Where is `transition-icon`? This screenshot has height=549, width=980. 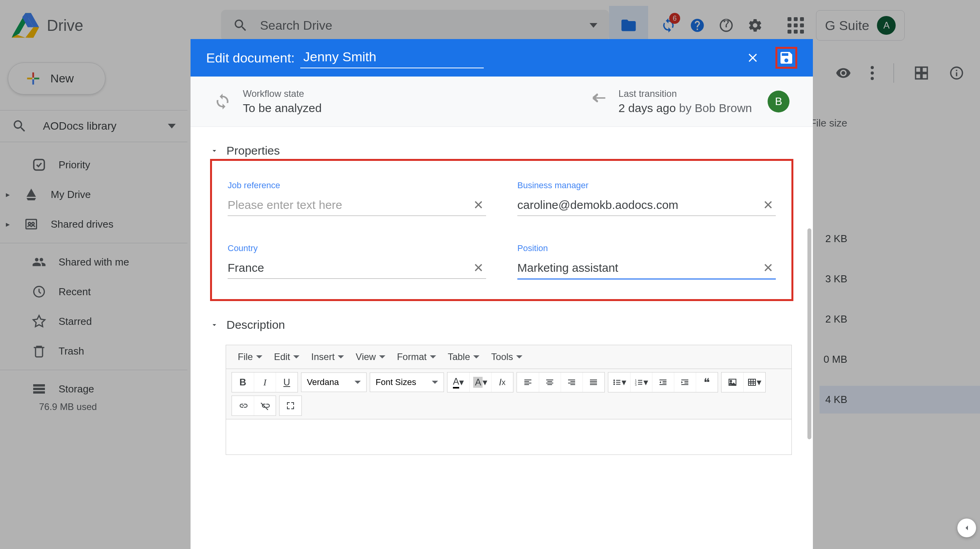
transition-icon is located at coordinates (598, 102).